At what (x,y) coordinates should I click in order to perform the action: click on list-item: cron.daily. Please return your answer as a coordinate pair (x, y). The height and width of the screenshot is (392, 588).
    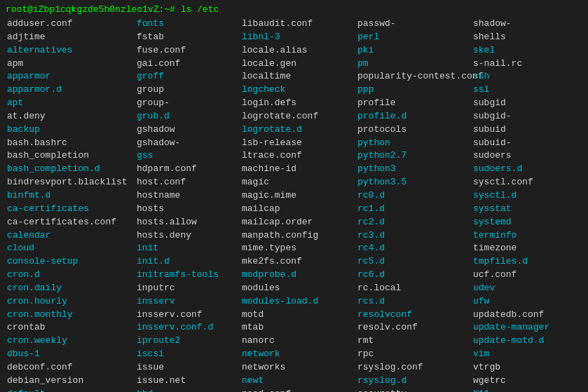
    Looking at the image, I should click on (70, 289).